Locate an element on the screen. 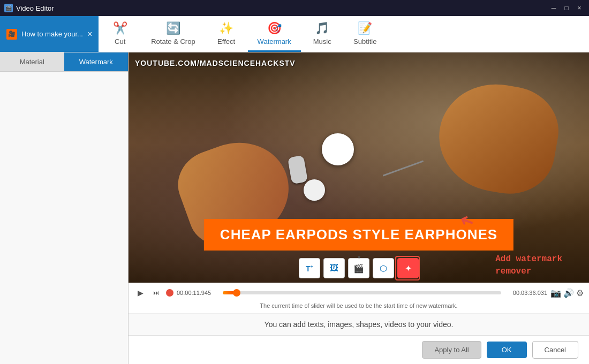  video-url-watermark: YOUTUBE.COM/MADSCIENCEHACKSTV is located at coordinates (215, 63).